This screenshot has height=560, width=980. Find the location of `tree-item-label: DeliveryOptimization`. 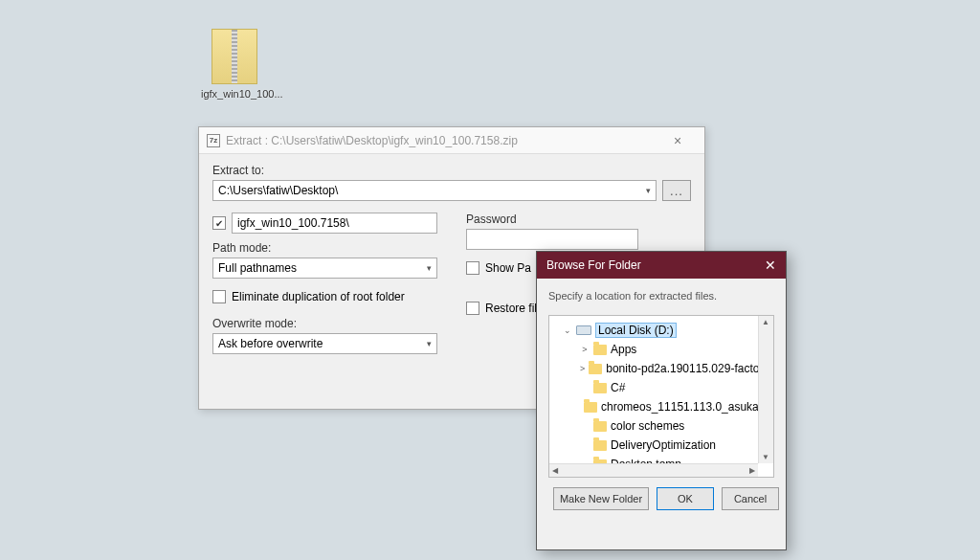

tree-item-label: DeliveryOptimization is located at coordinates (663, 445).